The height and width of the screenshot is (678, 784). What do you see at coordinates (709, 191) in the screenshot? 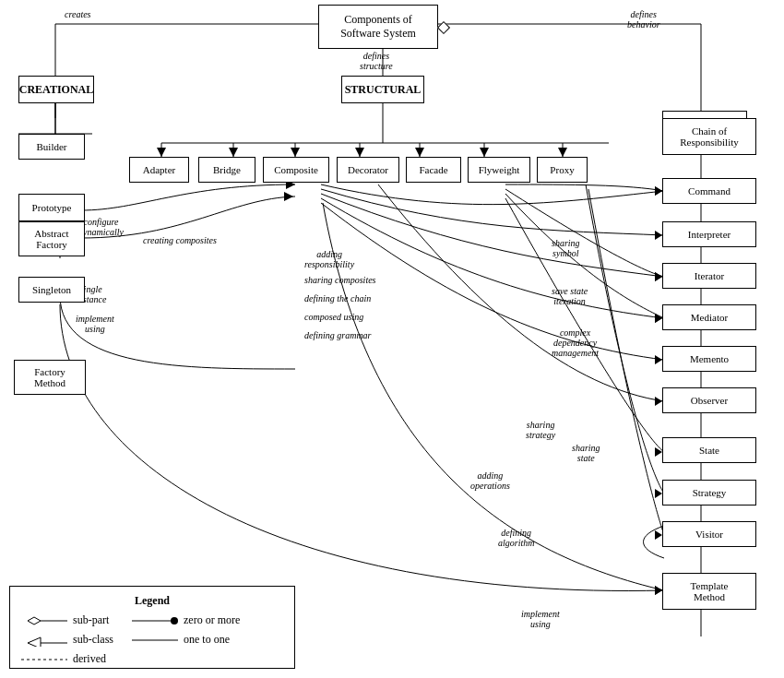
I see `command-box: Command` at bounding box center [709, 191].